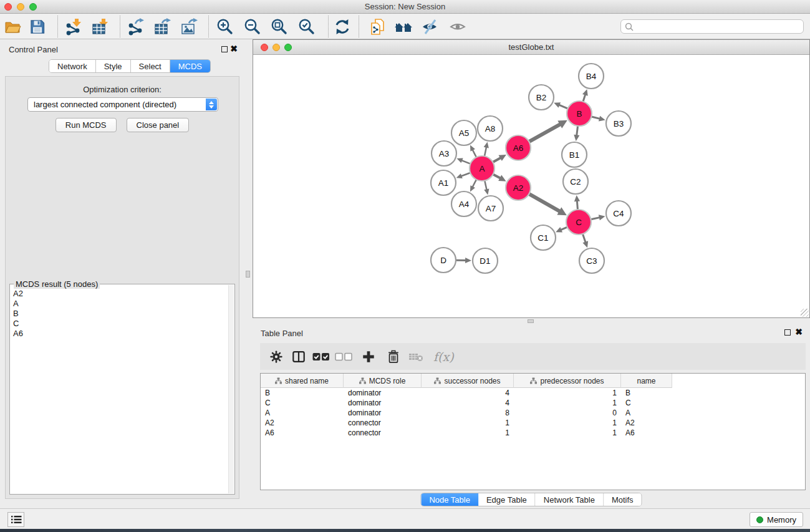 Image resolution: width=810 pixels, height=532 pixels. I want to click on result-item: A6, so click(120, 334).